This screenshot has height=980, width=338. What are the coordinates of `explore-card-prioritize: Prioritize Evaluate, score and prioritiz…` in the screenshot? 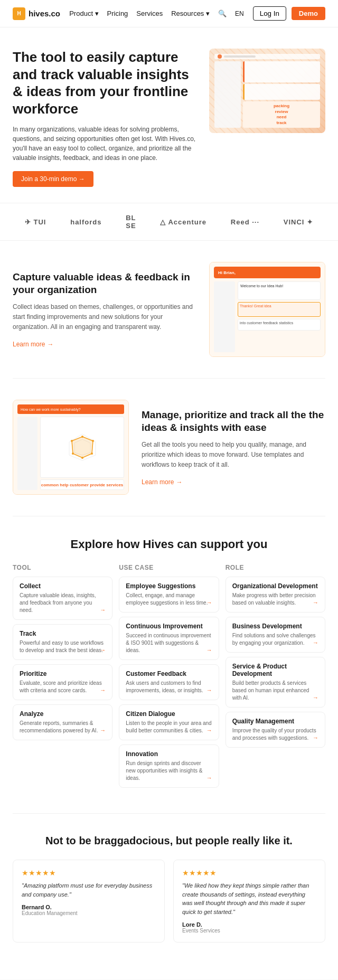 It's located at (62, 682).